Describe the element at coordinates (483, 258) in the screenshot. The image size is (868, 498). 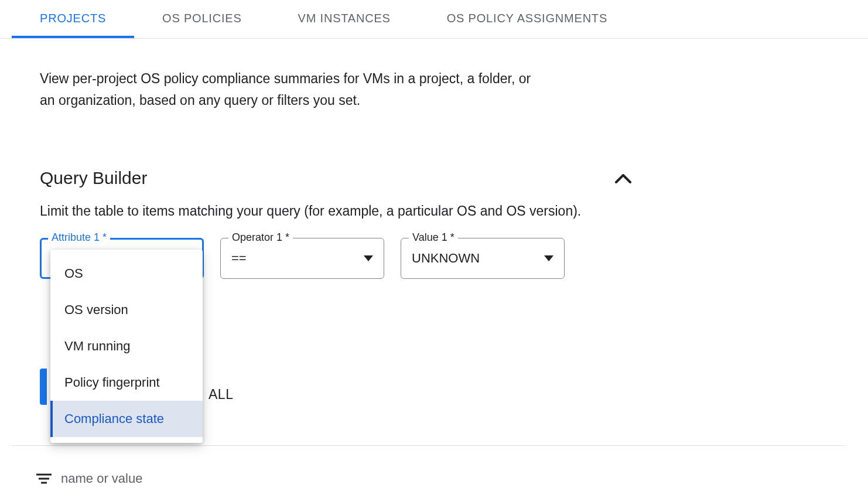
I see `value-field-wrapper: Value 1 * UNKNOWN` at that location.